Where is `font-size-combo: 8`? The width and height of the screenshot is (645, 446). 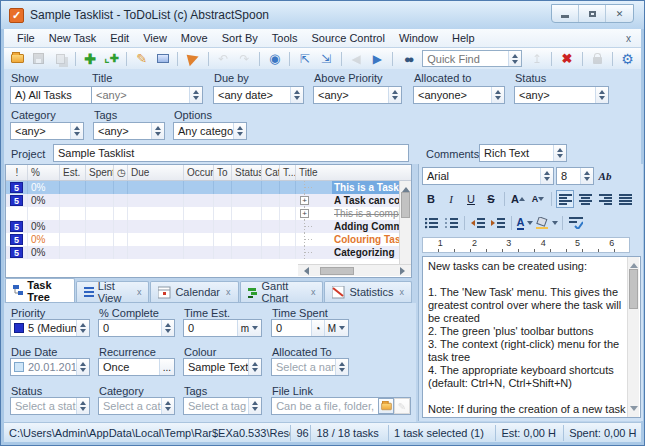 font-size-combo: 8 is located at coordinates (575, 176).